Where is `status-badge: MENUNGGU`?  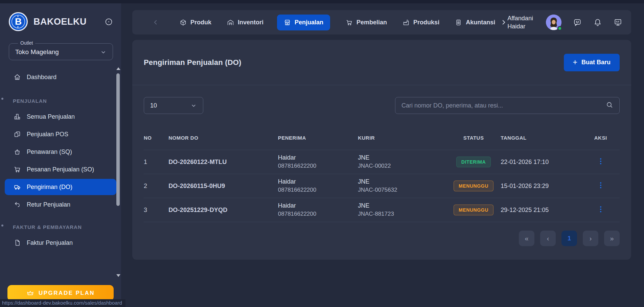 status-badge: MENUNGGU is located at coordinates (474, 186).